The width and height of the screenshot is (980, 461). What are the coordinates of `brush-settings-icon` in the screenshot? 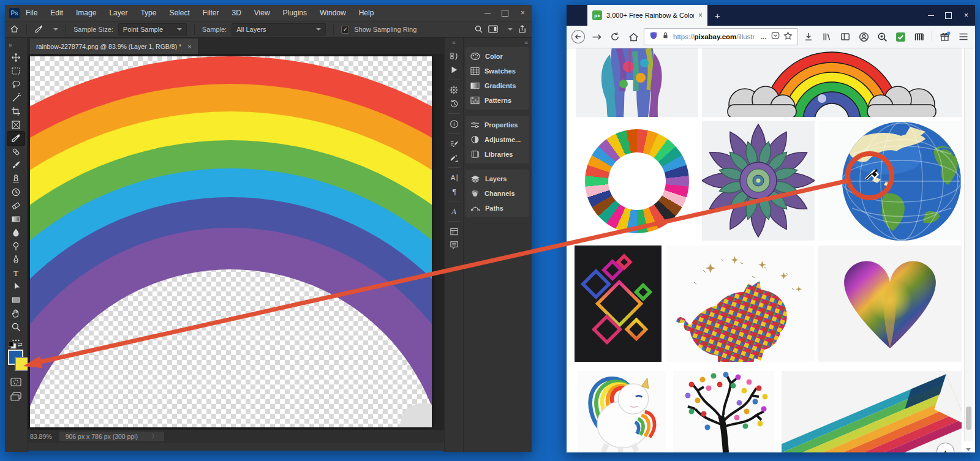 It's located at (454, 144).